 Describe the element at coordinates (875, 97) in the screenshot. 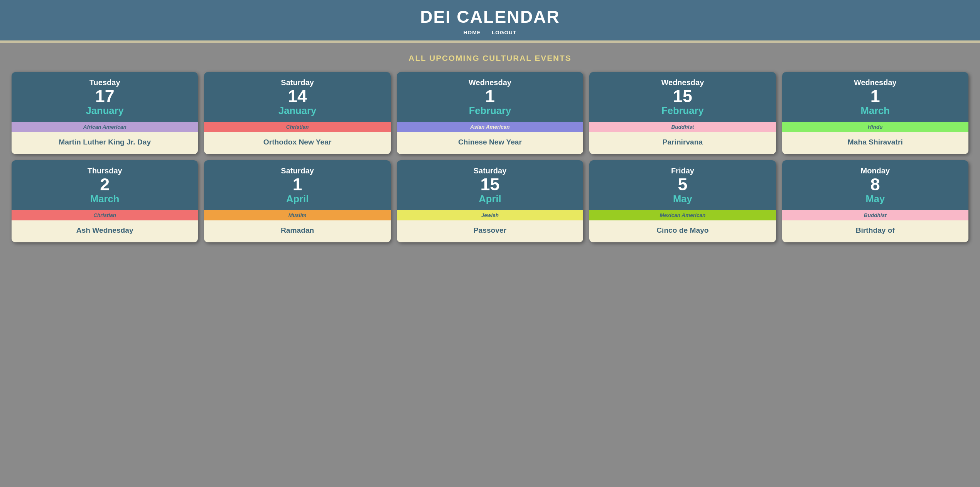

I see `card-top: Wednesday 1 March` at that location.